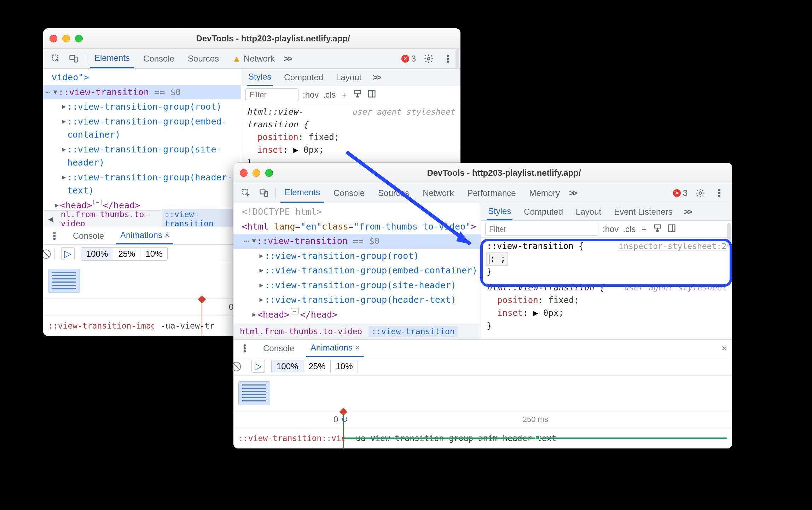 Image resolution: width=812 pixels, height=510 pixels. What do you see at coordinates (199, 219) in the screenshot?
I see `breadcrumb-view-transition: ::view-transition` at bounding box center [199, 219].